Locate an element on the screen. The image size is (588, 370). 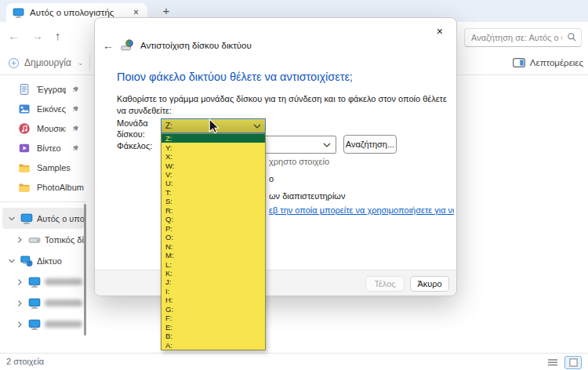
sidebar-divider is located at coordinates (43, 202).